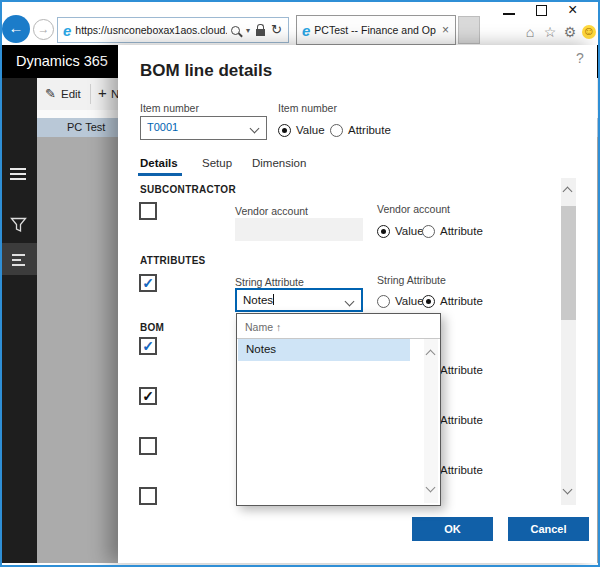  I want to click on favorites-star-icon: ☆, so click(550, 32).